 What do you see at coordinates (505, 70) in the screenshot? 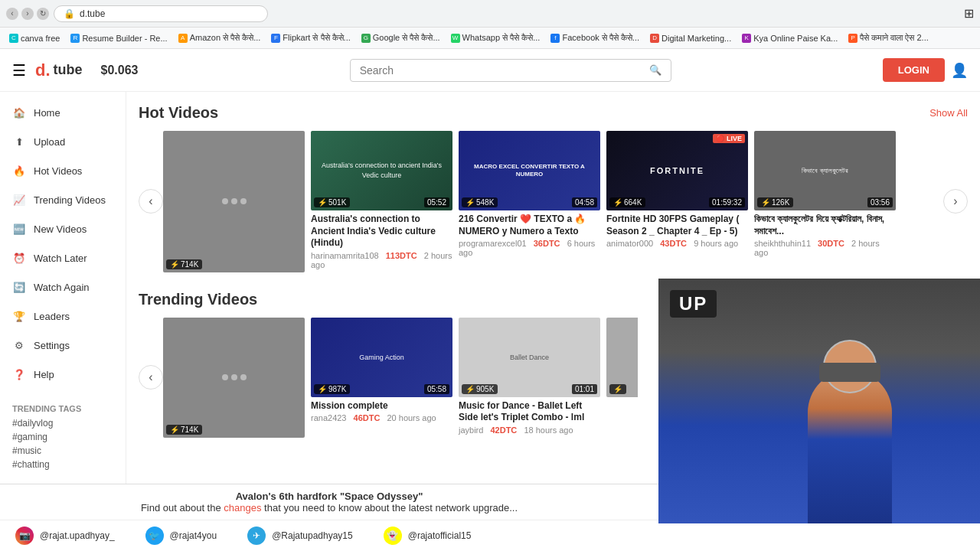
I see `search-input` at bounding box center [505, 70].